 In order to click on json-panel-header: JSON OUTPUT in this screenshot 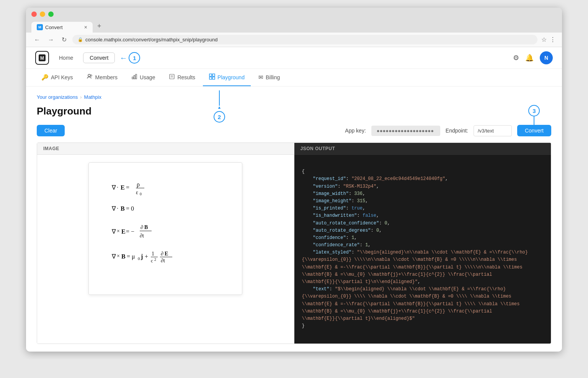, I will do `click(423, 149)`.